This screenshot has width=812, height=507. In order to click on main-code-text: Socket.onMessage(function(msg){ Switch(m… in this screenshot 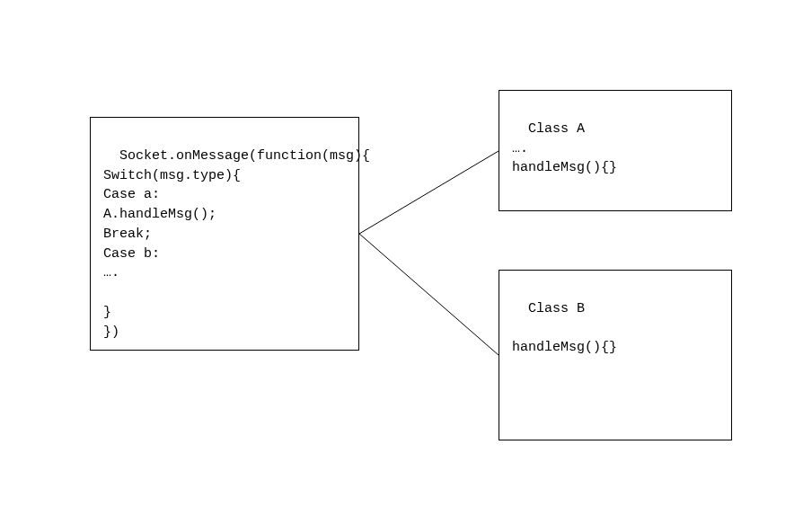, I will do `click(237, 245)`.